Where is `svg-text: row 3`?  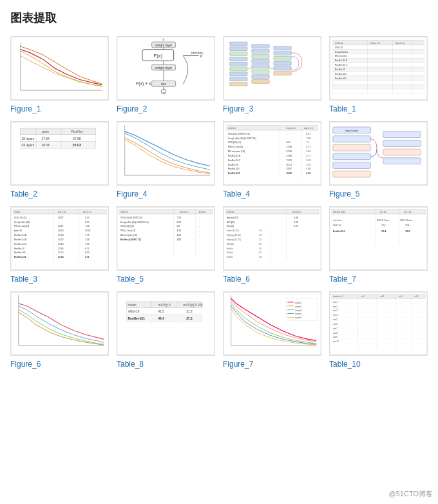
svg-text: row 3 is located at coordinates (335, 311).